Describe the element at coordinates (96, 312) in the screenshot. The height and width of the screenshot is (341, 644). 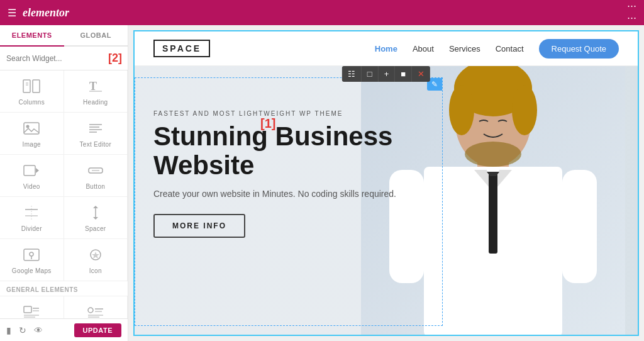
I see `icon-box-icon` at that location.